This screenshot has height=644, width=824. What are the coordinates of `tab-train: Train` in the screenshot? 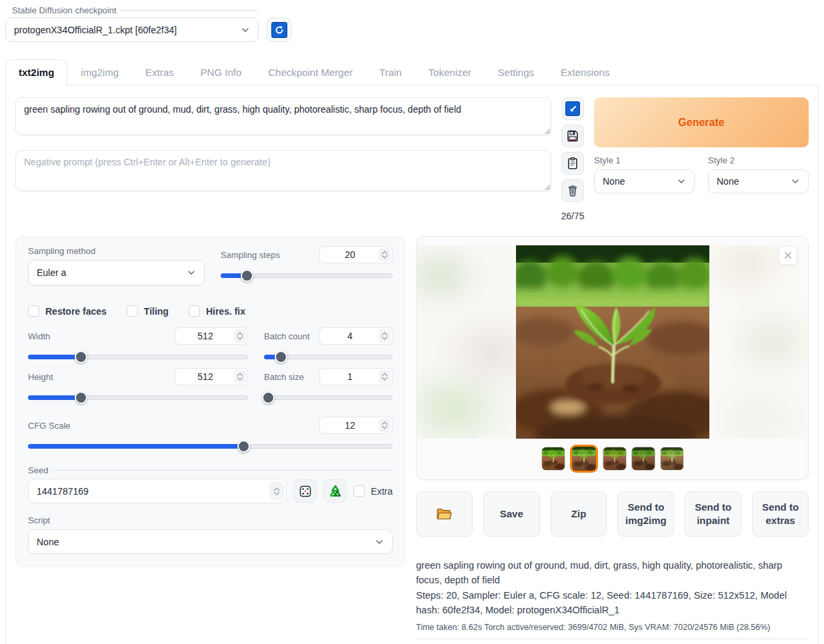 It's located at (391, 72).